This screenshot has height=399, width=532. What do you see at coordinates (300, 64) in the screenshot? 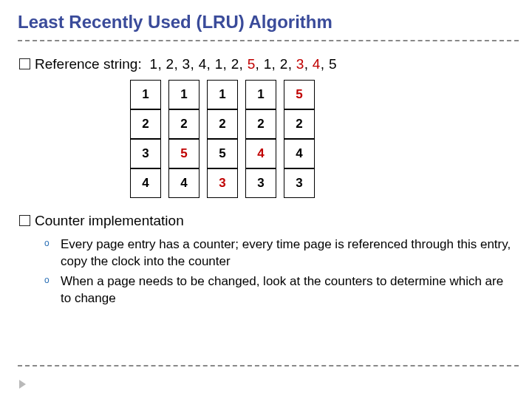
I see `ref-red-2: 3` at bounding box center [300, 64].